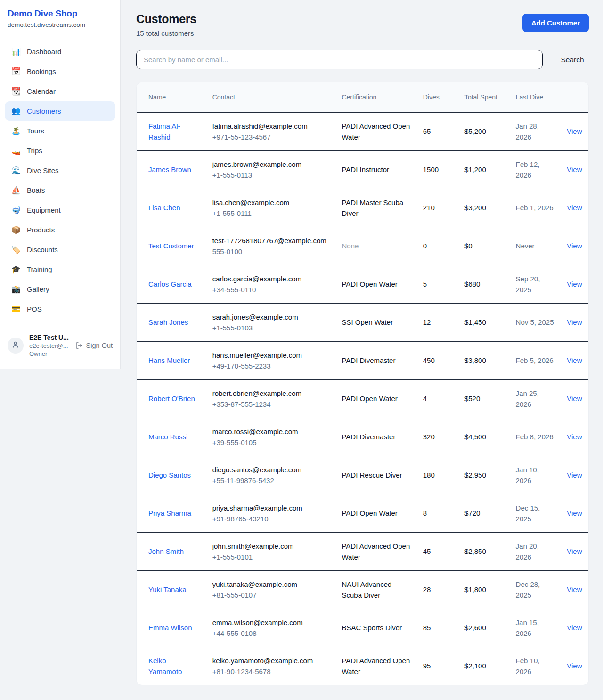 This screenshot has width=603, height=700. I want to click on page-header: Customers 15 total customers Add Custome…, so click(363, 25).